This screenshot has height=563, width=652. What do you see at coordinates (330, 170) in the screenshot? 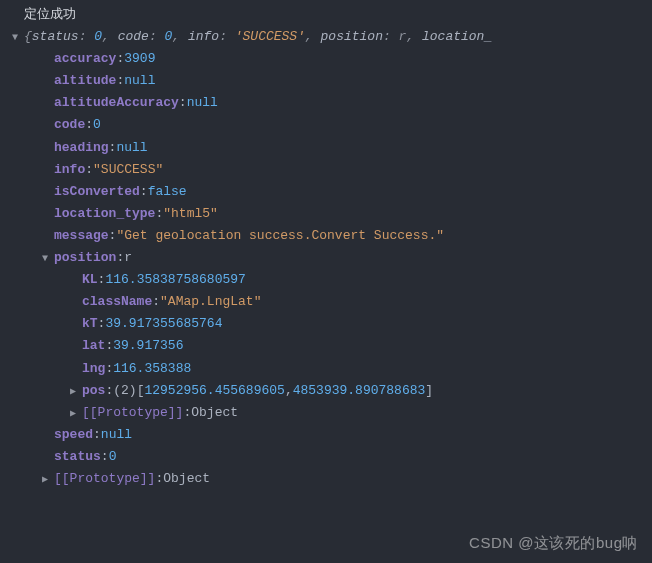
I see `prop-info: info: "SUCCESS"` at bounding box center [330, 170].